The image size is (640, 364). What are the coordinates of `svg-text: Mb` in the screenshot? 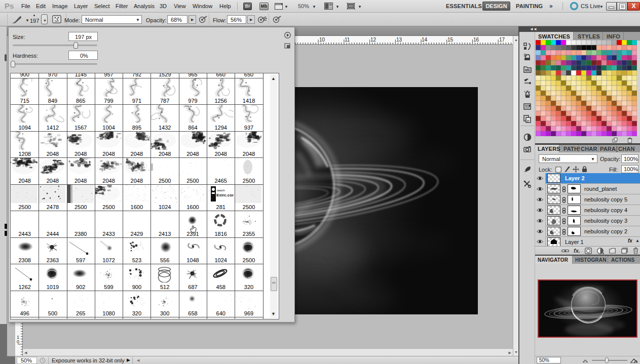 It's located at (528, 70).